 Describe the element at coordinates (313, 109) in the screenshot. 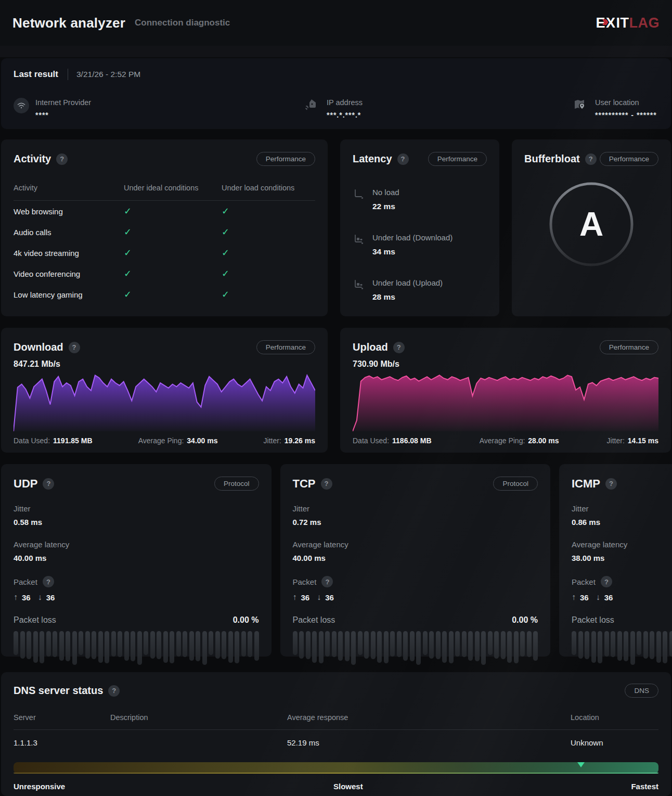

I see `router-signal-icon` at that location.